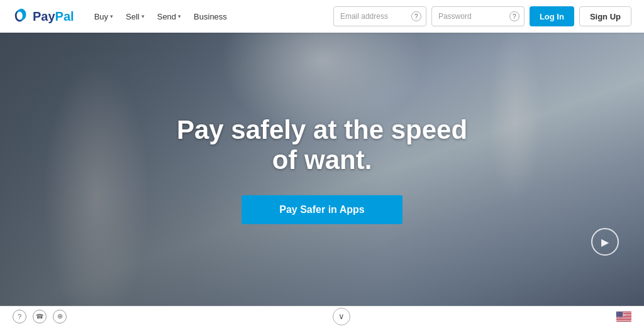  I want to click on scroll-down-button: ∨, so click(341, 317).